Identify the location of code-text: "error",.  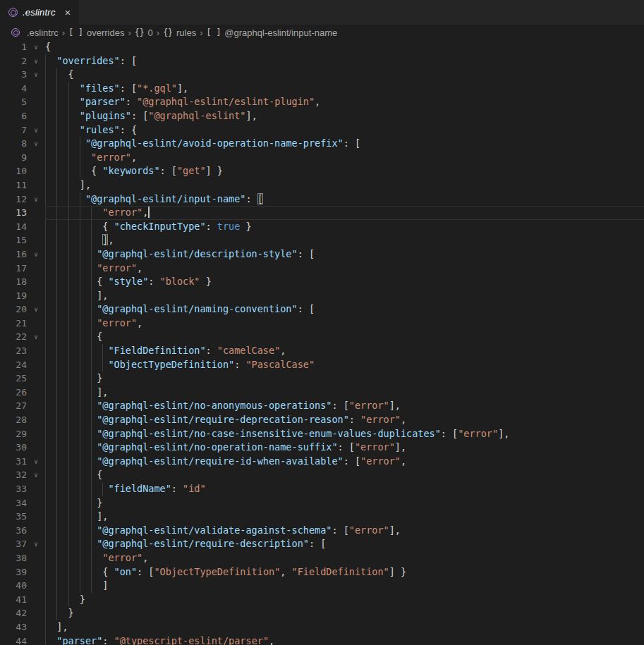
(91, 158).